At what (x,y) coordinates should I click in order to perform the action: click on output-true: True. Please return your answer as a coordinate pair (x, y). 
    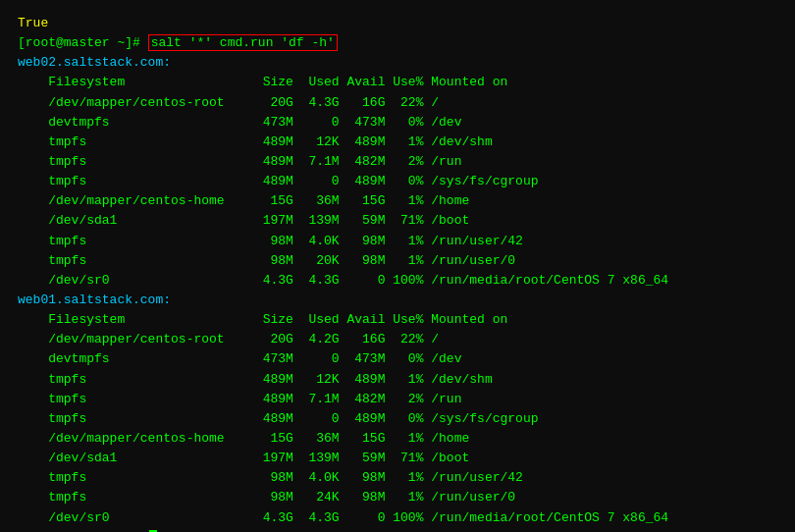
    Looking at the image, I should click on (406, 24).